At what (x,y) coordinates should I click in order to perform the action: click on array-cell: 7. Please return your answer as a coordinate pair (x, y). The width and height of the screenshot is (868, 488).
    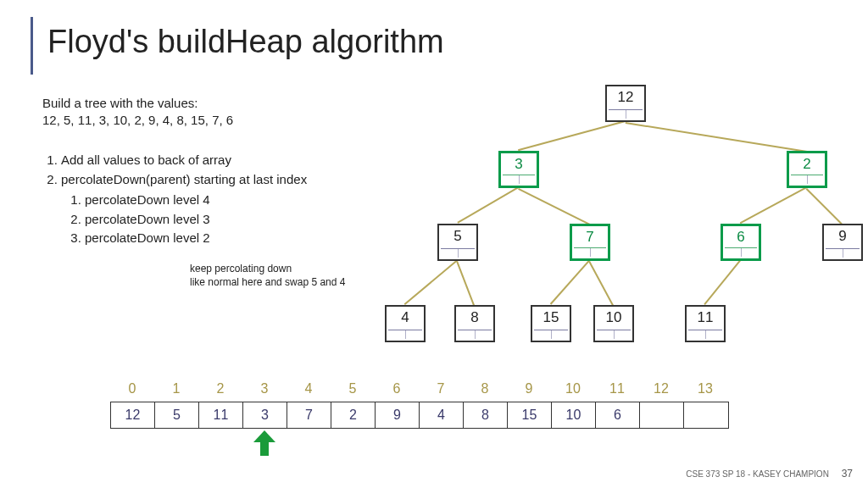
    Looking at the image, I should click on (309, 415).